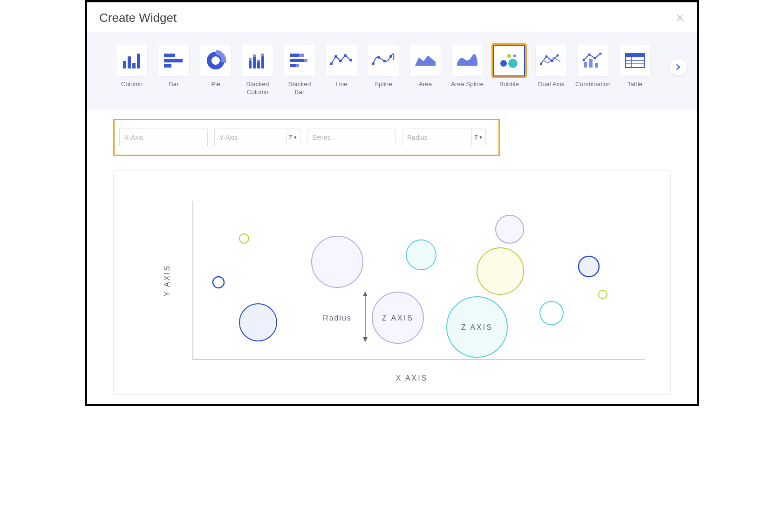 Image resolution: width=784 pixels, height=532 pixels. Describe the element at coordinates (593, 67) in the screenshot. I see `chart-type-combination: Combination` at that location.